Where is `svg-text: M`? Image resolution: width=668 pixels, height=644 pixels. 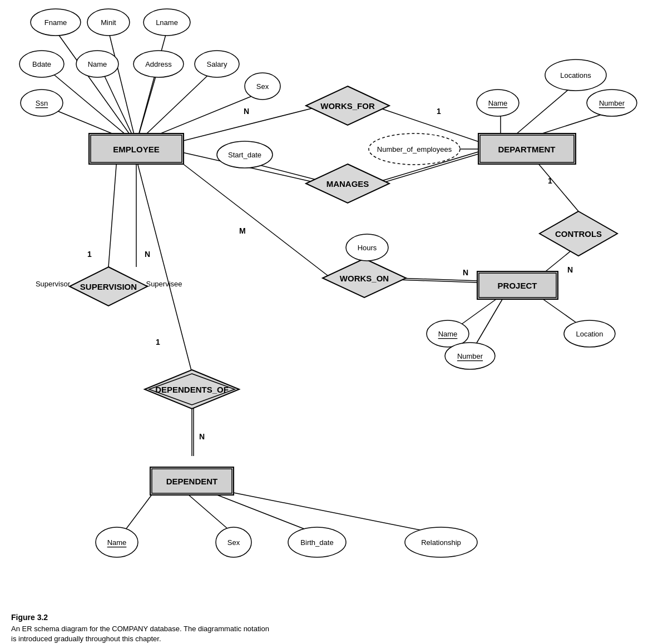
svg-text: M is located at coordinates (243, 231).